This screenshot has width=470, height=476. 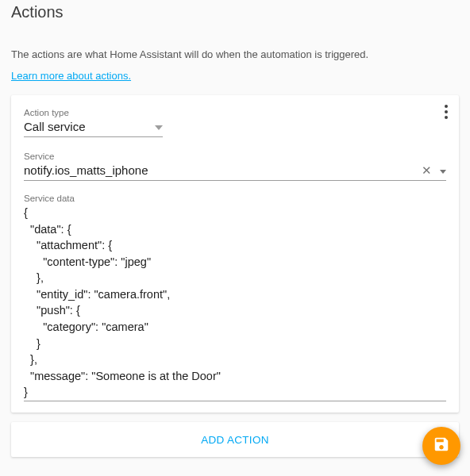 What do you see at coordinates (446, 112) in the screenshot?
I see `action-menu-button` at bounding box center [446, 112].